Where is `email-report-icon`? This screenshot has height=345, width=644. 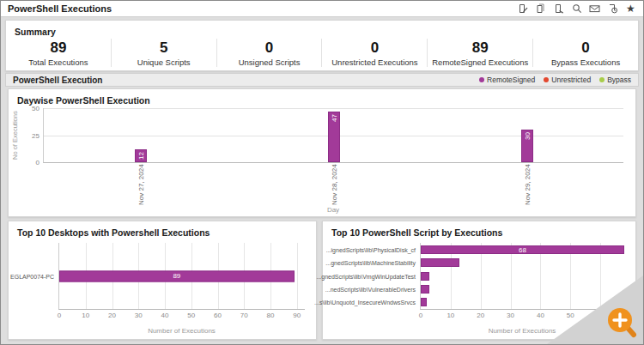 email-report-icon is located at coordinates (594, 9).